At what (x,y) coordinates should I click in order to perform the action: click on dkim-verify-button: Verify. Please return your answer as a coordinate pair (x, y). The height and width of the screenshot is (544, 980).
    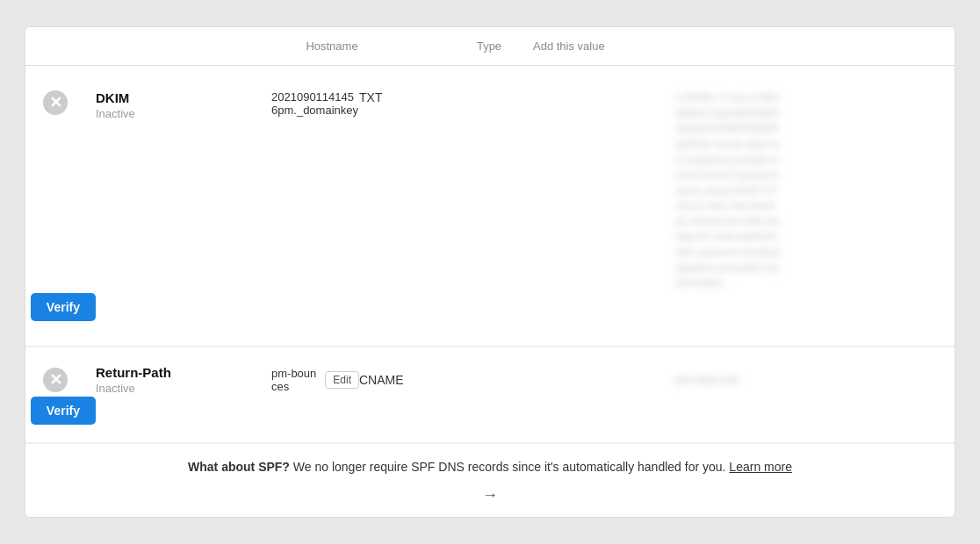
    Looking at the image, I should click on (63, 307).